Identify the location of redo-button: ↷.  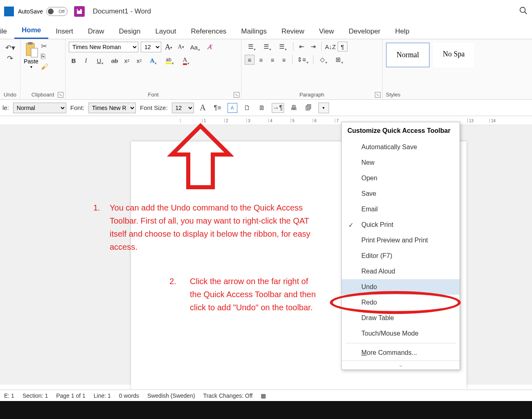
(10, 58).